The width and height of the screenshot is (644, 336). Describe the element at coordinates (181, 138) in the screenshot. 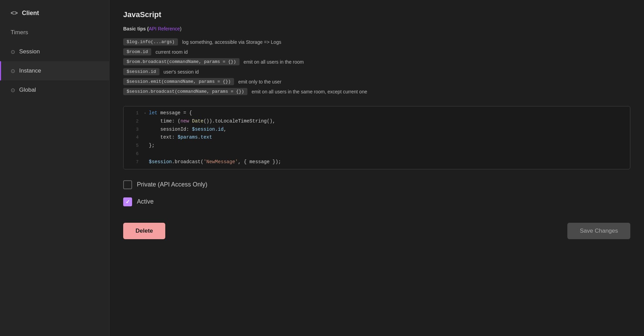

I see `line-content-4: text: $params.text` at that location.